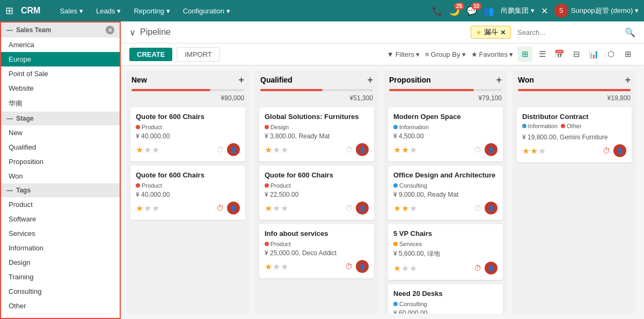 This screenshot has width=644, height=319. What do you see at coordinates (349, 266) in the screenshot?
I see `clock-icon: ⏱` at bounding box center [349, 266].